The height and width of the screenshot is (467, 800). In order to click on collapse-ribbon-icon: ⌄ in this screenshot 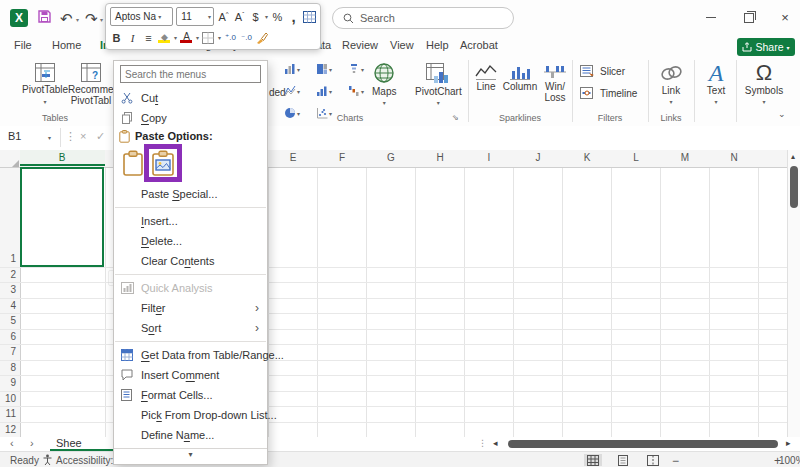, I will do `click(782, 114)`.